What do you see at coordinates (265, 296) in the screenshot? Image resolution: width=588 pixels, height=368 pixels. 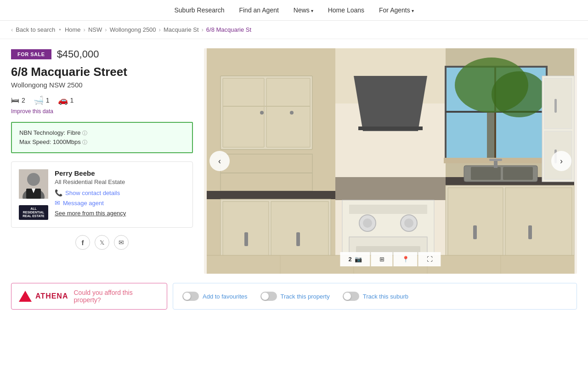 I see `track-property-toggle-knob` at bounding box center [265, 296].